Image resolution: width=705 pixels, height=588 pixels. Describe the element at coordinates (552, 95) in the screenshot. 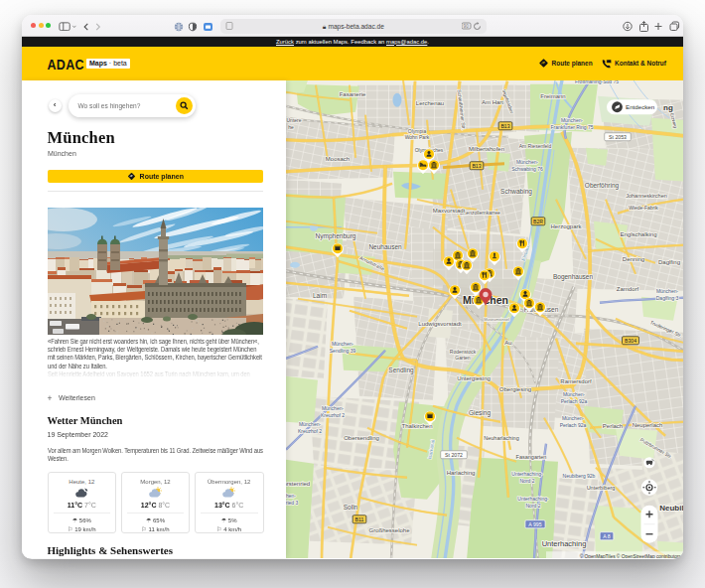

I see `svg-text: Freimann` at that location.